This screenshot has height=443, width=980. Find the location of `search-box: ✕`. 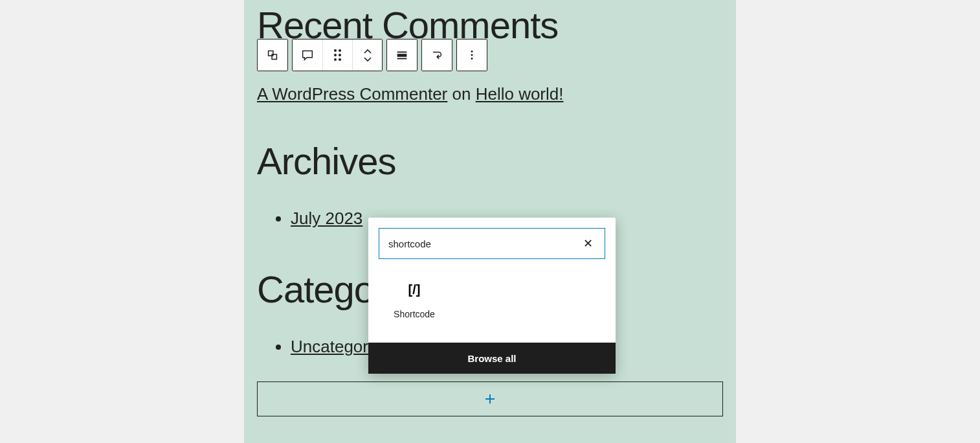

search-box: ✕ is located at coordinates (492, 244).